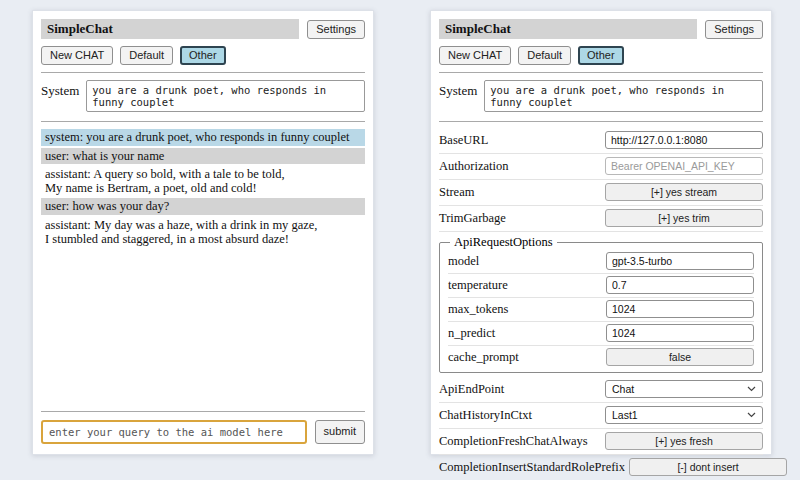 This screenshot has height=480, width=800. Describe the element at coordinates (684, 441) in the screenshot. I see `completion-fresh-chat-always-toggle-button: [+] yes fresh` at that location.